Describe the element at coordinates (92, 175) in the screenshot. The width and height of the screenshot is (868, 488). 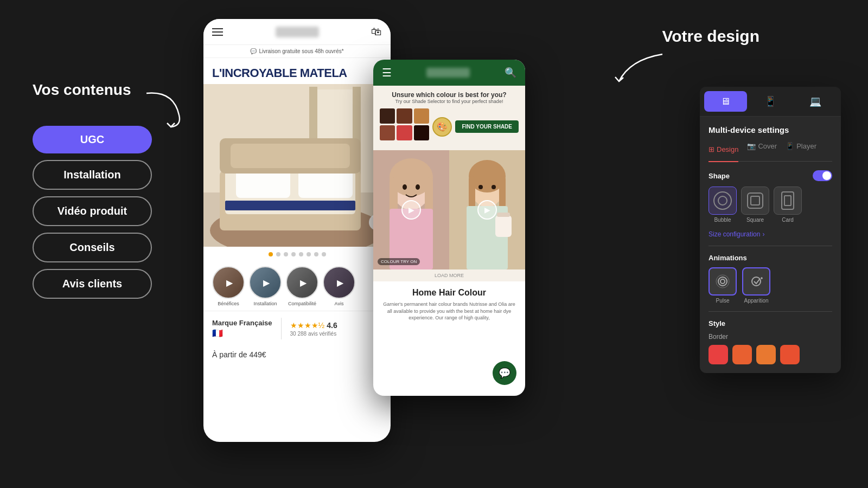
I see `btn-installation: Installation` at that location.